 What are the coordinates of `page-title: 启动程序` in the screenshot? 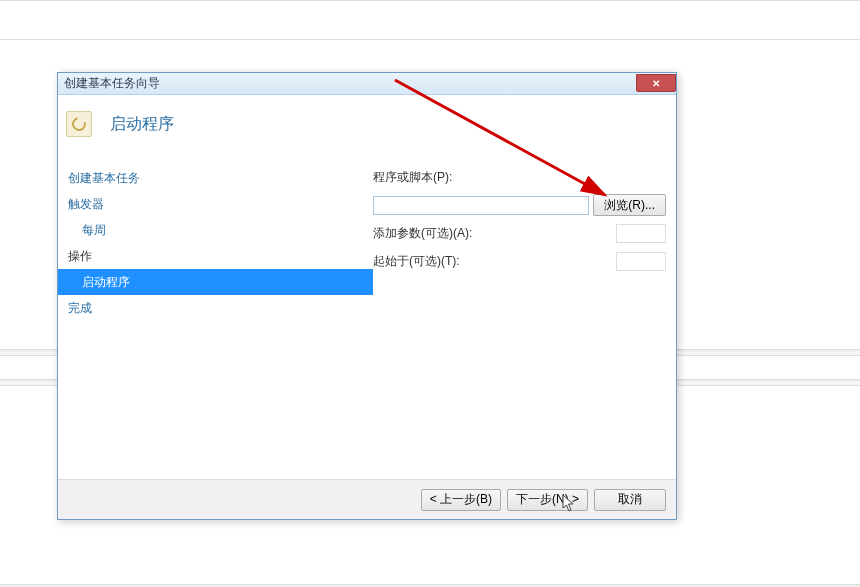 It's located at (142, 124).